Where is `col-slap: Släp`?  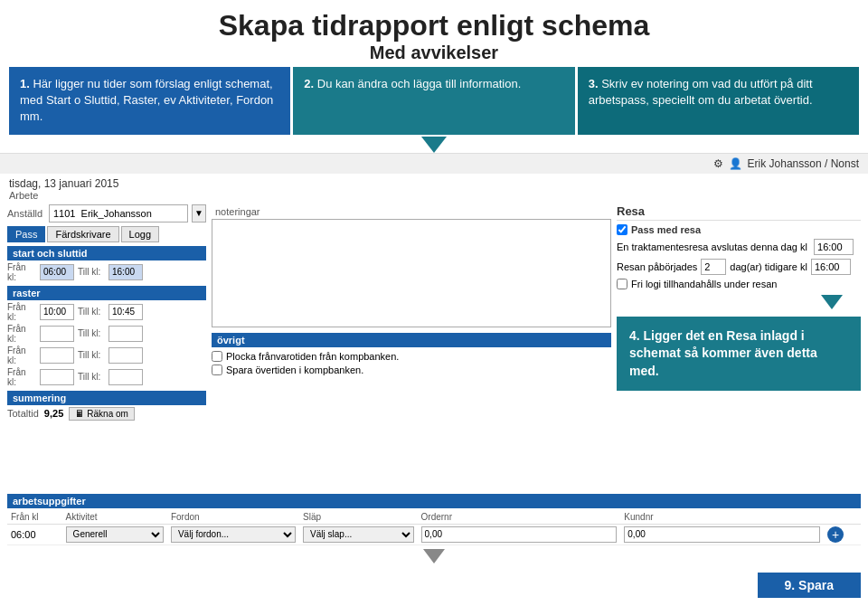 col-slap: Släp is located at coordinates (358, 517).